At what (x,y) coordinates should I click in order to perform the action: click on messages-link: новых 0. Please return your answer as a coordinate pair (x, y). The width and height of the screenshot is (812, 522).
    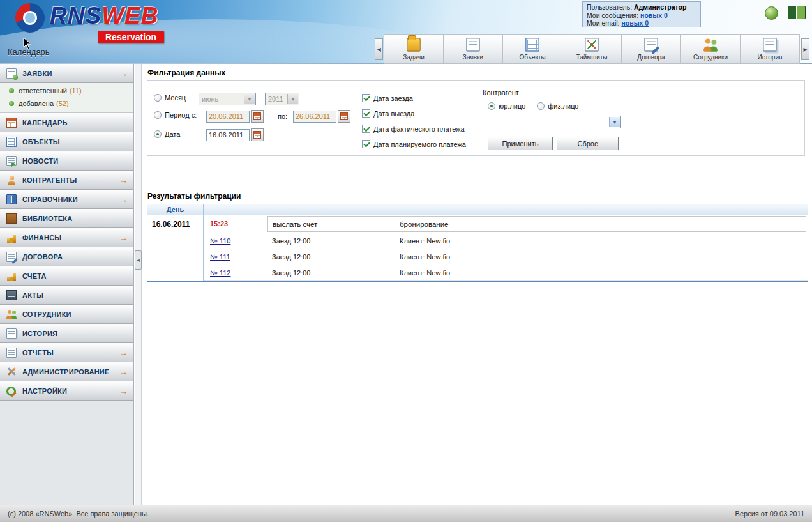
    Looking at the image, I should click on (654, 15).